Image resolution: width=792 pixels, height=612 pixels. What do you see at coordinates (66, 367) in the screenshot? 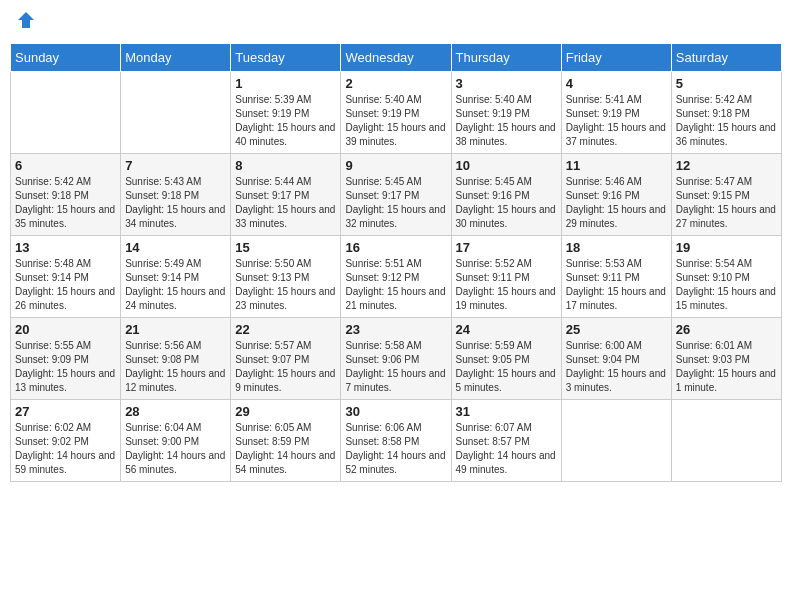
I see `day-info: Sunrise: 5:55 AMSunset: 9:09 PMDaylight:…` at bounding box center [66, 367].